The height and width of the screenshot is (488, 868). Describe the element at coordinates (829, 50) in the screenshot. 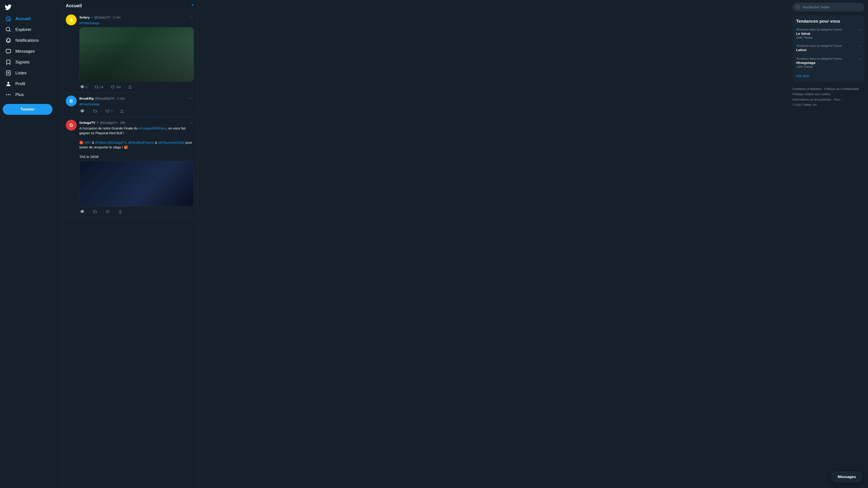

I see `trend-name: Latour` at that location.